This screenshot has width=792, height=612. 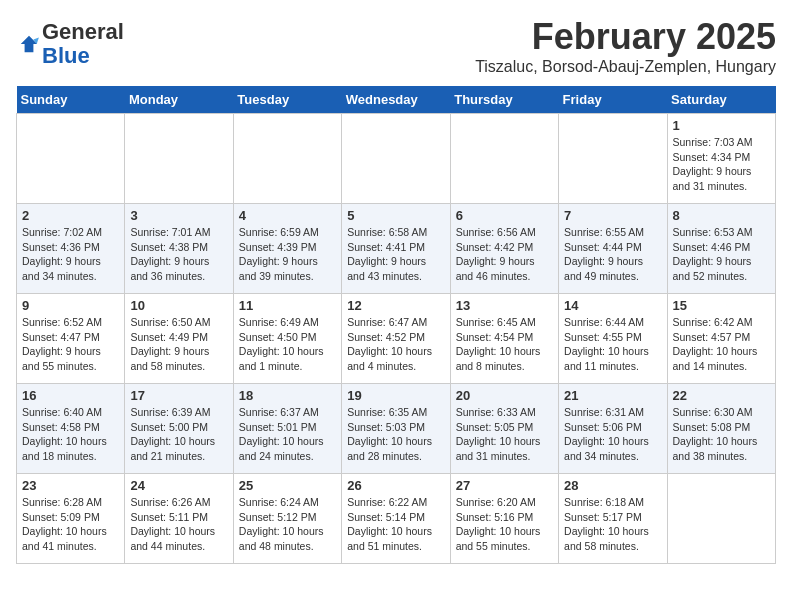 I want to click on calendar-cell: 4Sunrise: 6:59 AM Sunset: 4:39 PM Daylig…, so click(x=287, y=249).